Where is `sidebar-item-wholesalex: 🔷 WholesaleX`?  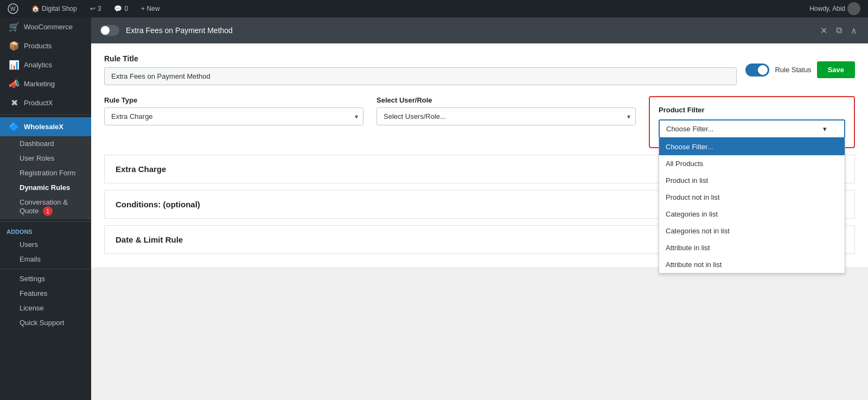
sidebar-item-wholesalex: 🔷 WholesaleX is located at coordinates (46, 127).